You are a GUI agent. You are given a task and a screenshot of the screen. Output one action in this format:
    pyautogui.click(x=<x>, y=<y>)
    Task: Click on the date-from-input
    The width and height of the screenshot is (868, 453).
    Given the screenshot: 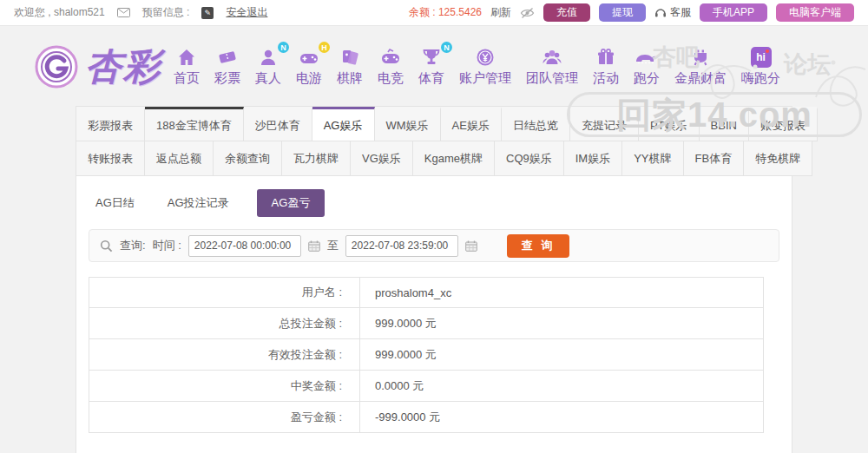 What is the action you would take?
    pyautogui.click(x=245, y=246)
    